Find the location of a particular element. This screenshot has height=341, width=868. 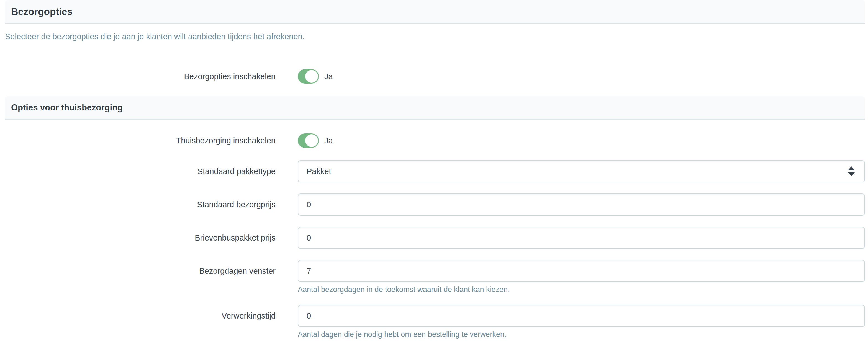

thuisbezorging-inschakelen-label: Thuisbezorging inschakelen is located at coordinates (140, 141).